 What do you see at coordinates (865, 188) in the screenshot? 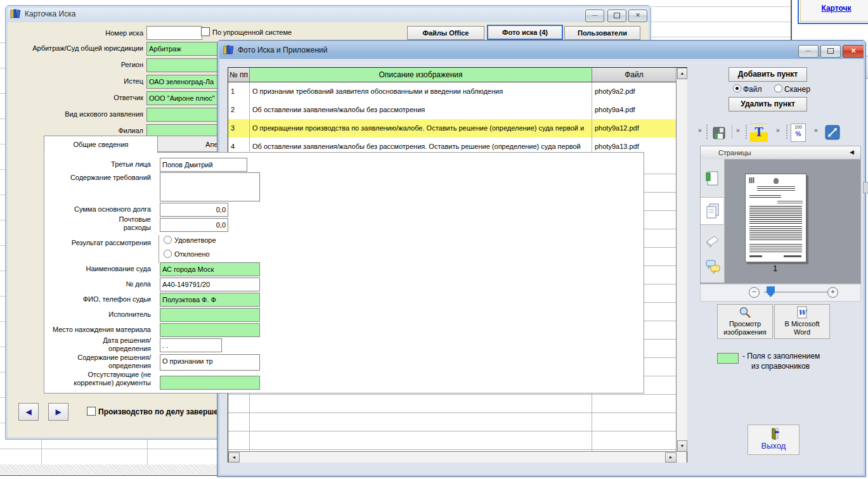
I see `background-scrollbar-fragment` at bounding box center [865, 188].